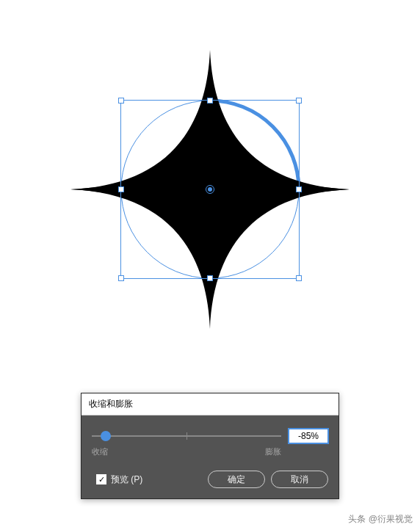  Describe the element at coordinates (273, 452) in the screenshot. I see `expand-label: 膨胀` at that location.